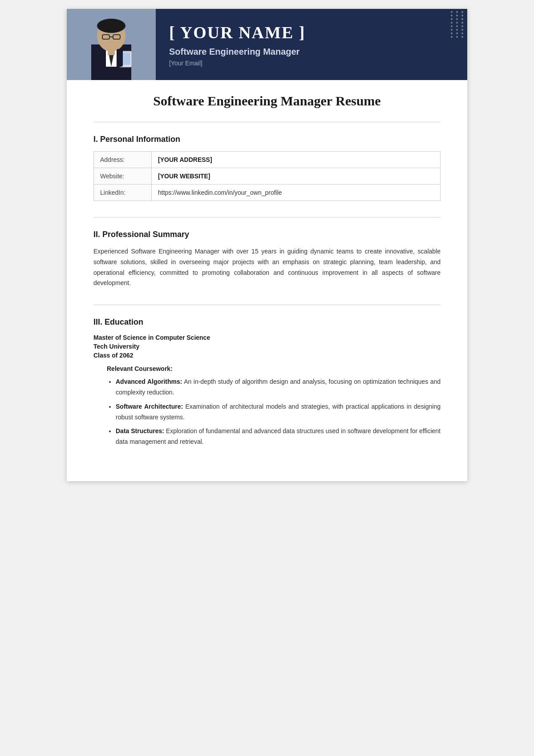 Image resolution: width=534 pixels, height=756 pixels. Describe the element at coordinates (296, 193) in the screenshot. I see `value-linkedin: https://www.linkedin.com/in/your_own_pro…` at that location.